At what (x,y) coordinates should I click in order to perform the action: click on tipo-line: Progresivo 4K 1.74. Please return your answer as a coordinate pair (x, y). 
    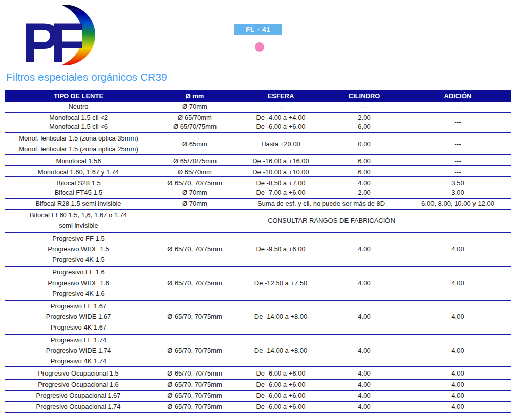
    Looking at the image, I should click on (78, 361).